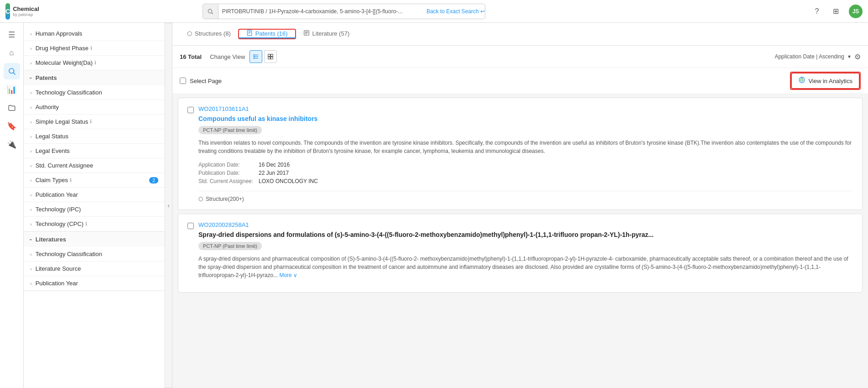  Describe the element at coordinates (94, 48) in the screenshot. I see `sidebar-item-drug-highest-phase: › Drug Highest Phase ℹ` at that location.